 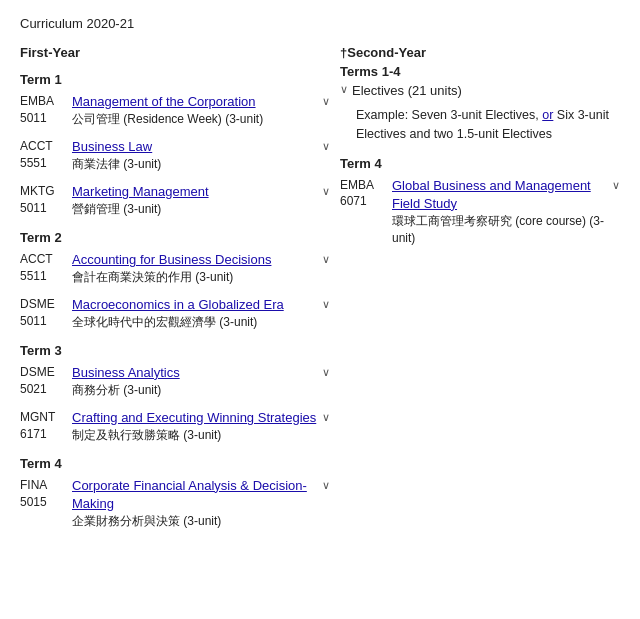 What do you see at coordinates (201, 278) in the screenshot?
I see `course-chinese: 會計在商業決策的作用 (3-unit)` at bounding box center [201, 278].